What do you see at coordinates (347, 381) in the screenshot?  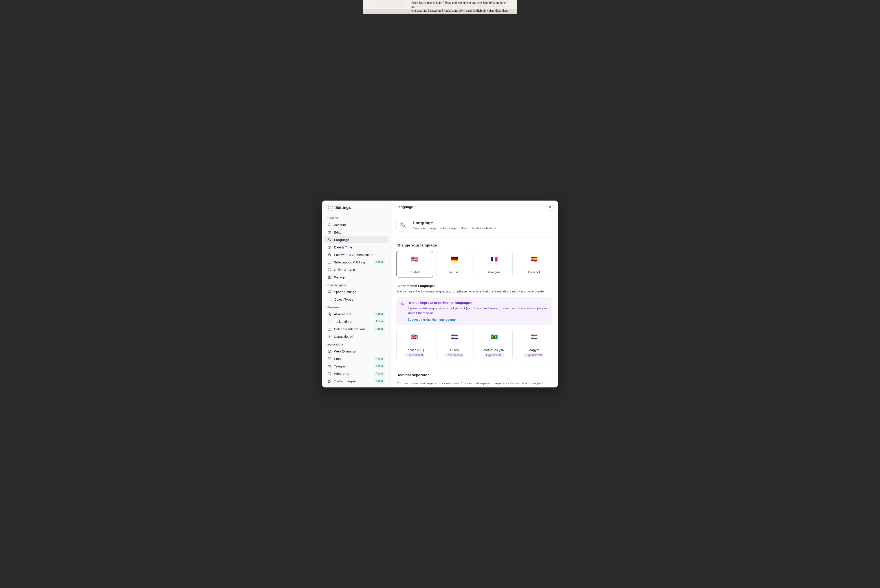 I see `nav-label: Twitter Integration` at bounding box center [347, 381].